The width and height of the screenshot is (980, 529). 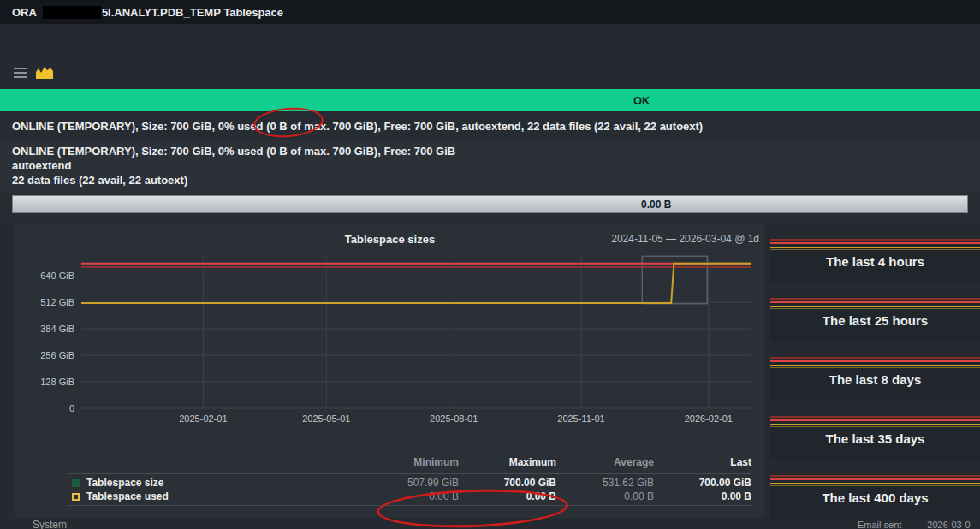 What do you see at coordinates (57, 329) in the screenshot?
I see `svg-text: 384 GiB` at bounding box center [57, 329].